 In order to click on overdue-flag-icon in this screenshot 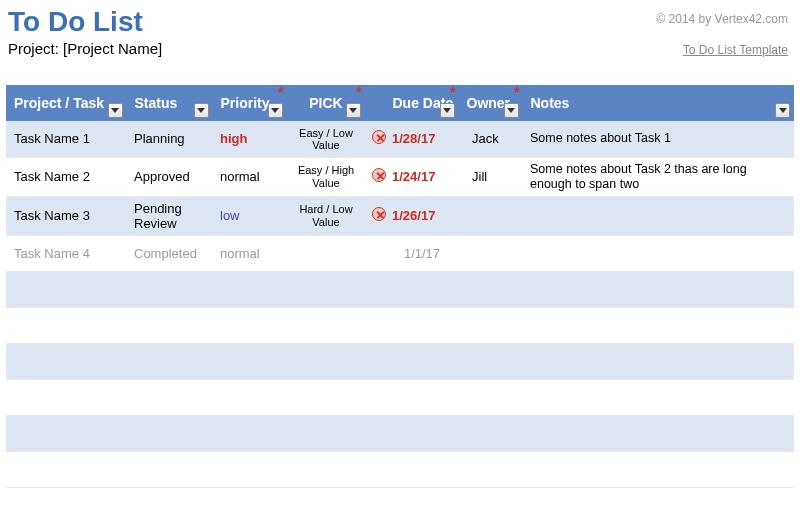, I will do `click(379, 137)`.